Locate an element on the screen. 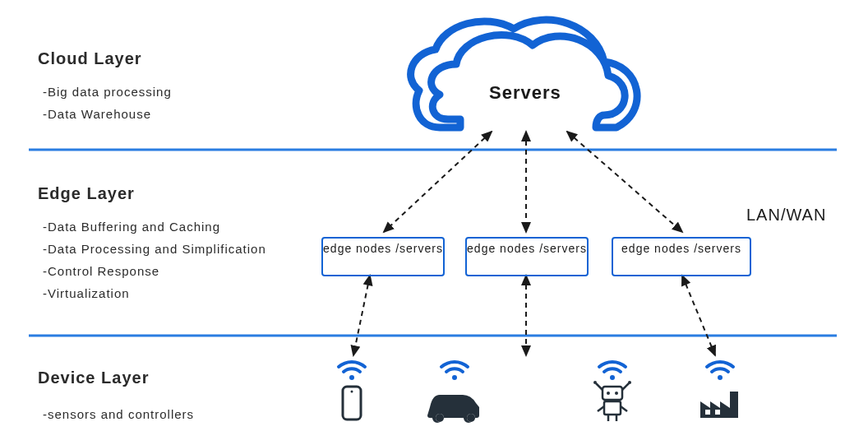  arrow-cloud-edge-right is located at coordinates (625, 182).